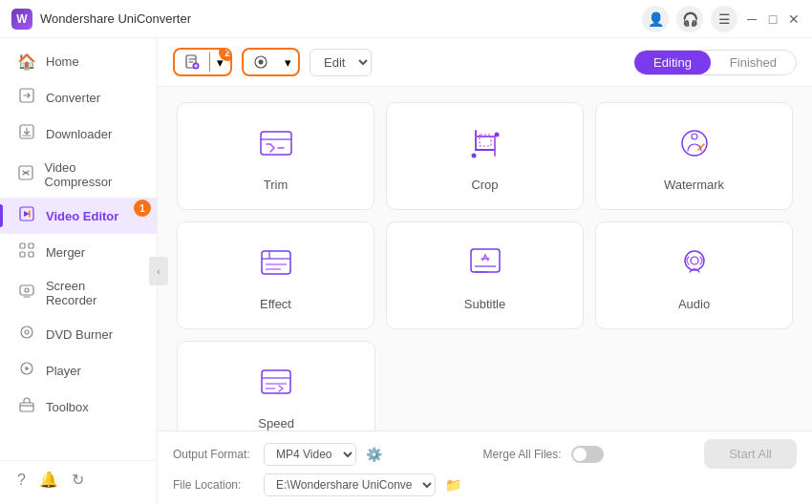 The height and width of the screenshot is (504, 812). Describe the element at coordinates (27, 216) in the screenshot. I see `video-editor-icon` at that location.